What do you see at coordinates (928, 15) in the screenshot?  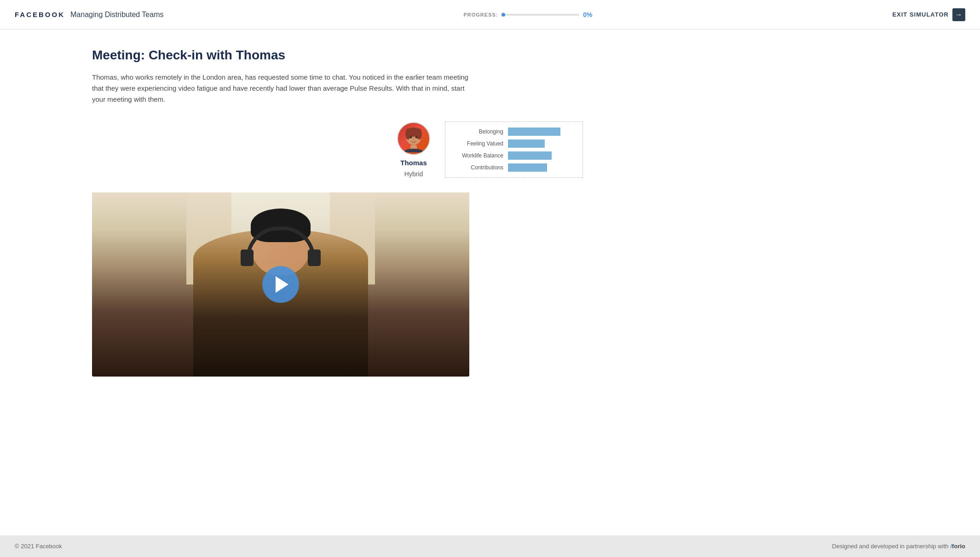 I see `exit-simulator-button: EXIT SIMULATOR →` at bounding box center [928, 15].